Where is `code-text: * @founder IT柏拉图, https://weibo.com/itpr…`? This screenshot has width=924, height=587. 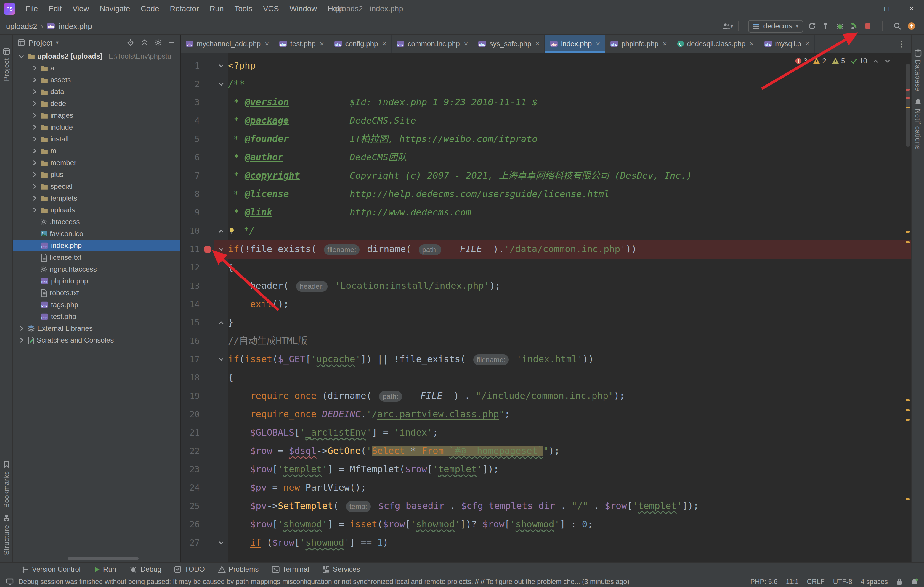 code-text: * @founder IT柏拉图, https://weibo.com/itpr… is located at coordinates (569, 140).